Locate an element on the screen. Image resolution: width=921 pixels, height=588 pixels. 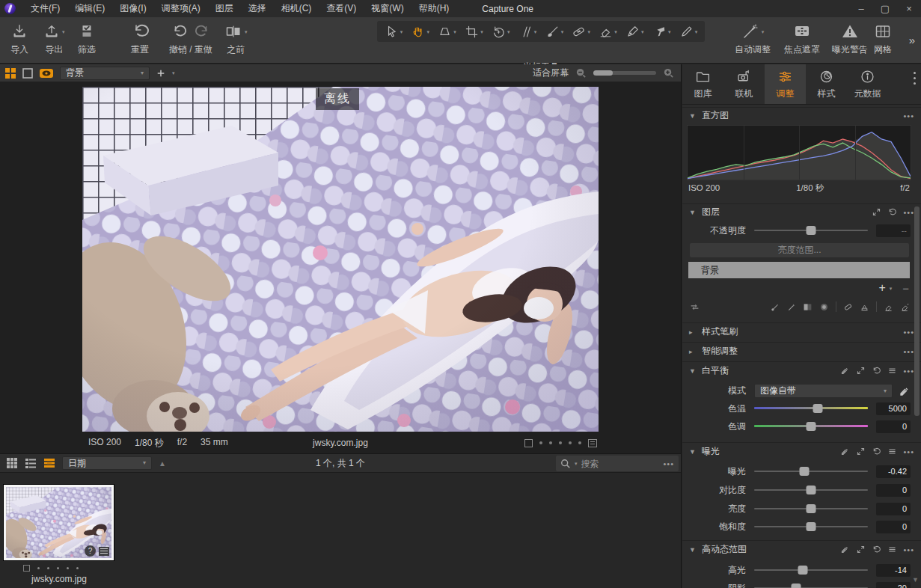
heal-icon is located at coordinates (848, 307).